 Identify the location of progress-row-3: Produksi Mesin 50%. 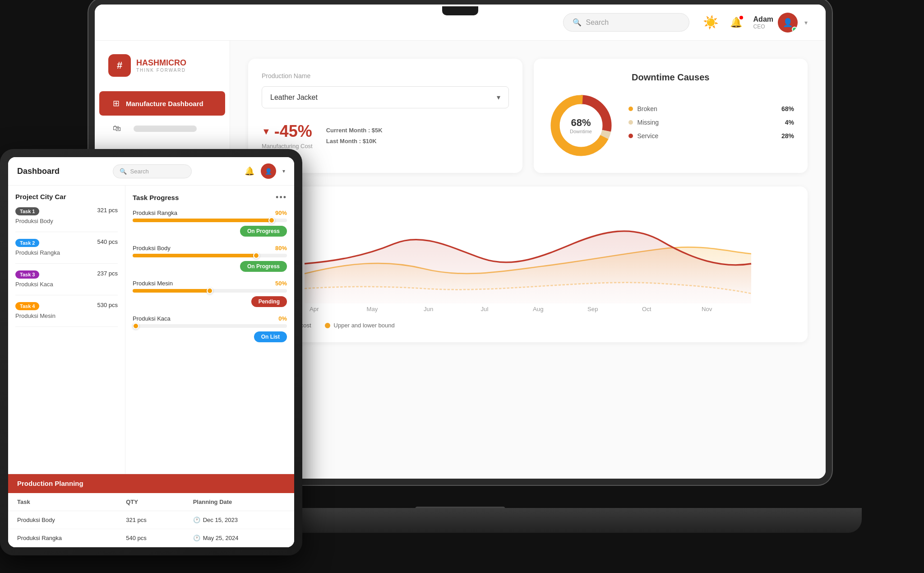
(210, 284).